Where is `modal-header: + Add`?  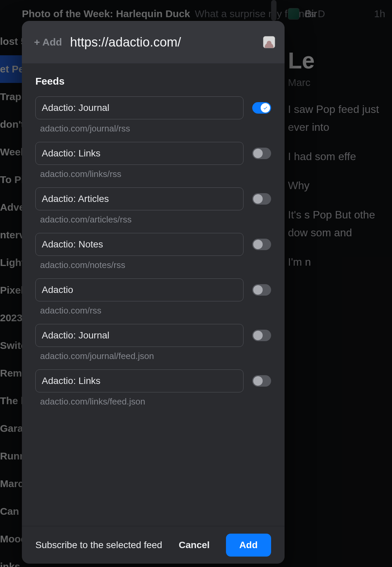
modal-header: + Add is located at coordinates (153, 42).